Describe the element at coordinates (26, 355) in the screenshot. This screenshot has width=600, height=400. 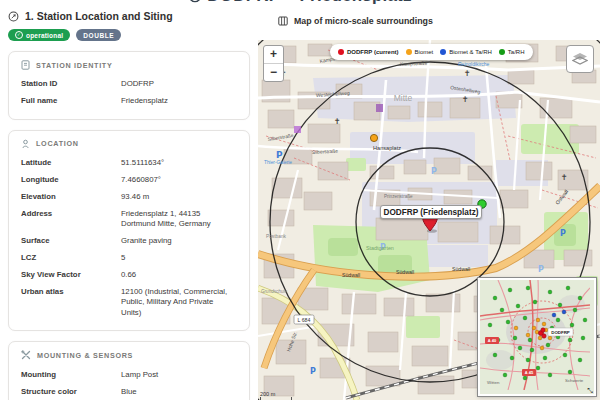
I see `tools-icon` at that location.